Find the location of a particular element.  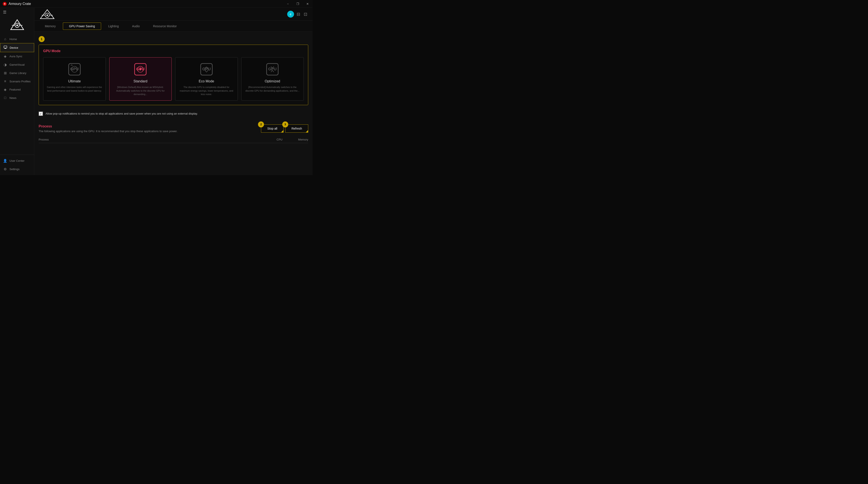

app-body: ☰ ⌂ Home is located at coordinates (156, 92).